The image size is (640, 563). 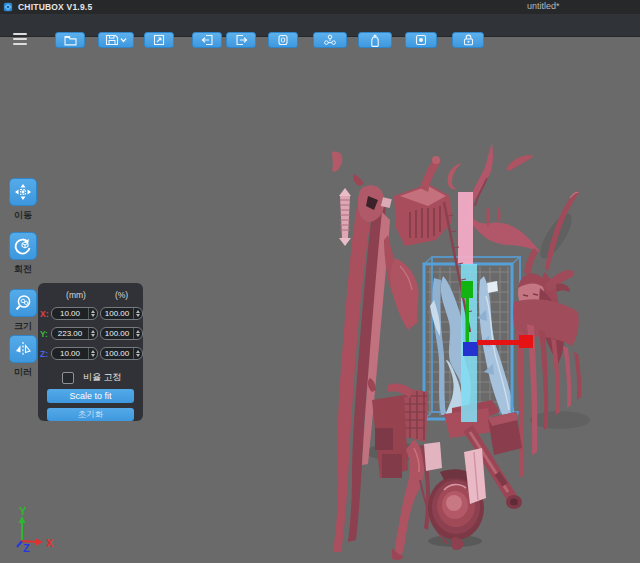 I want to click on scale-icon, so click(x=23, y=303).